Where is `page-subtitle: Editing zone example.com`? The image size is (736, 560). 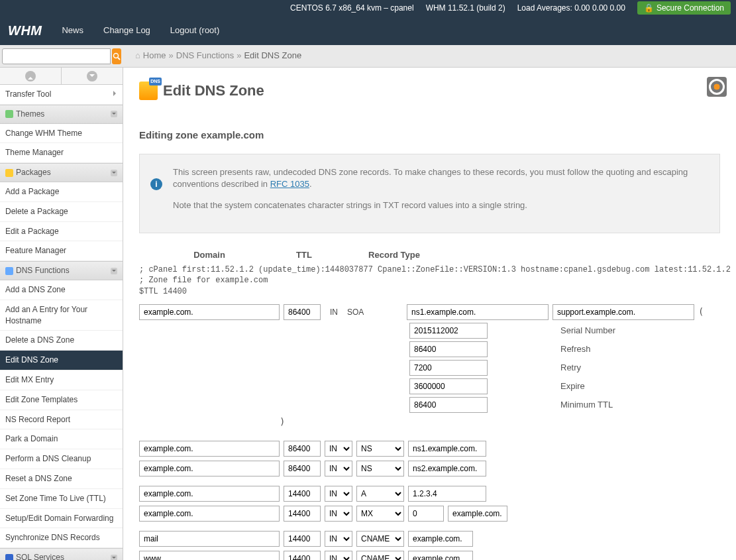 page-subtitle: Editing zone example.com is located at coordinates (429, 135).